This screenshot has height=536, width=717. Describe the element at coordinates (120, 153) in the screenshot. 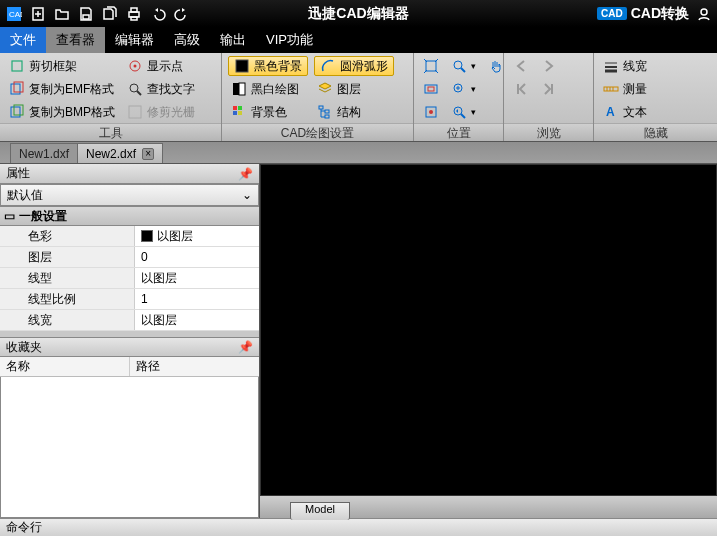

I see `doc-tab-2: New2.dxf×` at that location.